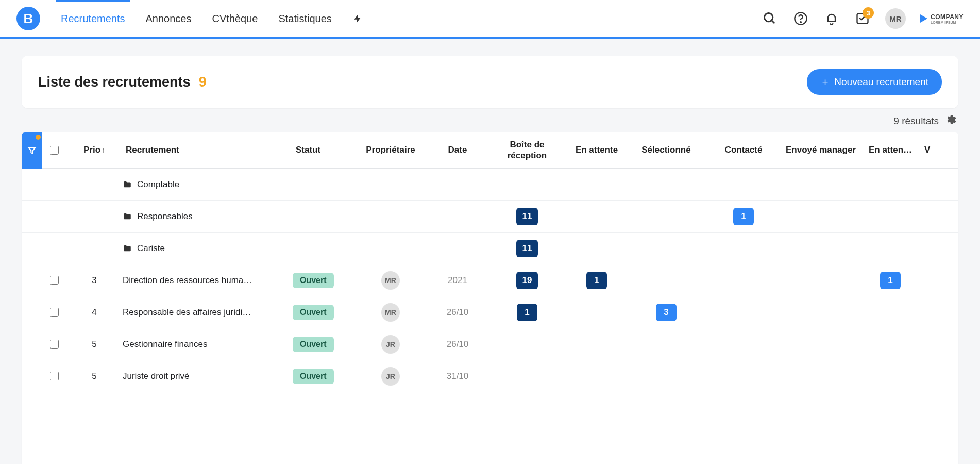 This screenshot has height=464, width=980. What do you see at coordinates (158, 185) in the screenshot?
I see `folder-name: Comptable` at bounding box center [158, 185].